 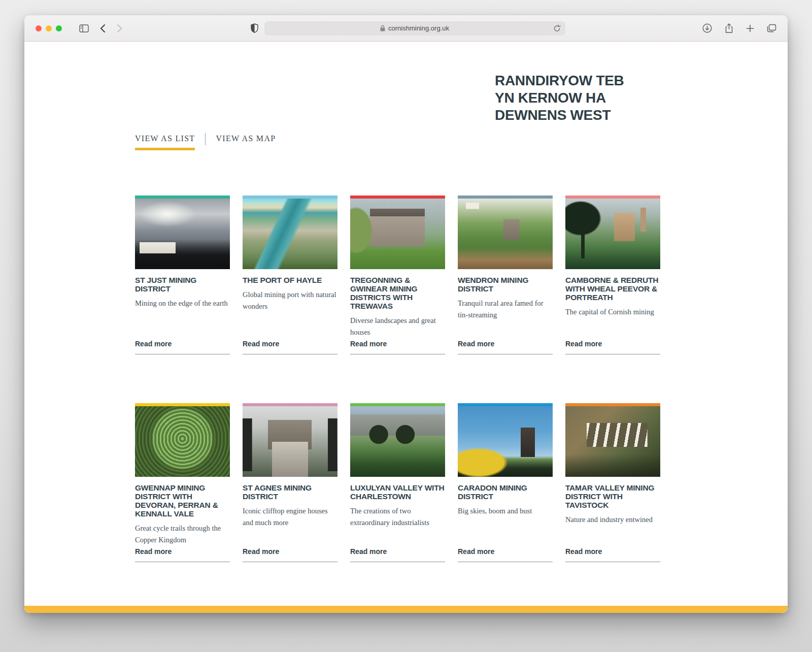 I want to click on card-description: Great cycle trails through the Copper Ki…, so click(x=183, y=534).